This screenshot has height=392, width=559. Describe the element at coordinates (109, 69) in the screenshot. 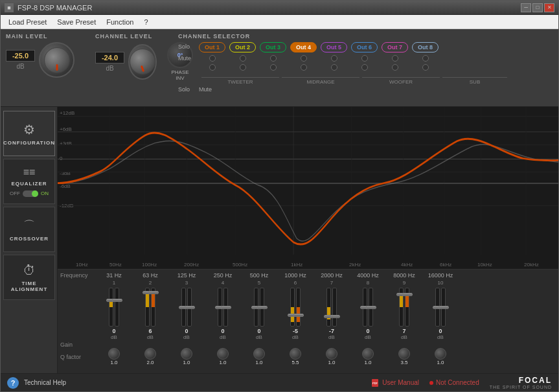

I see `channel-level-unit: dB` at that location.